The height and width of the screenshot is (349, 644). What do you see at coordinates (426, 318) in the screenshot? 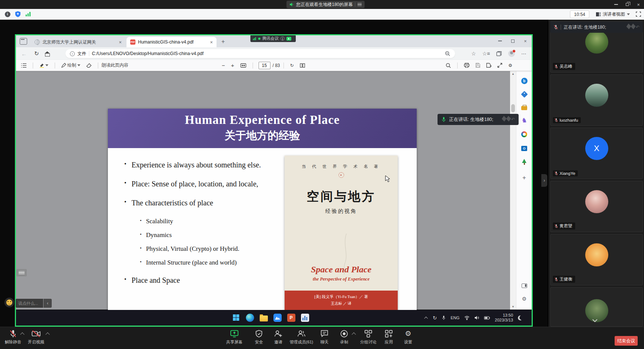
I see `tray-expand-icon` at bounding box center [426, 318].